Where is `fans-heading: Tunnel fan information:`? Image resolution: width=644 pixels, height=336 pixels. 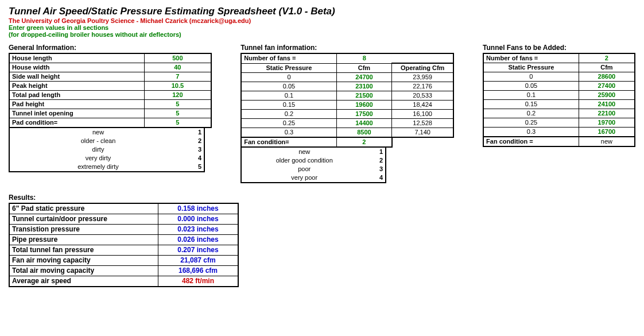 fans-heading: Tunnel fan information: is located at coordinates (347, 48).